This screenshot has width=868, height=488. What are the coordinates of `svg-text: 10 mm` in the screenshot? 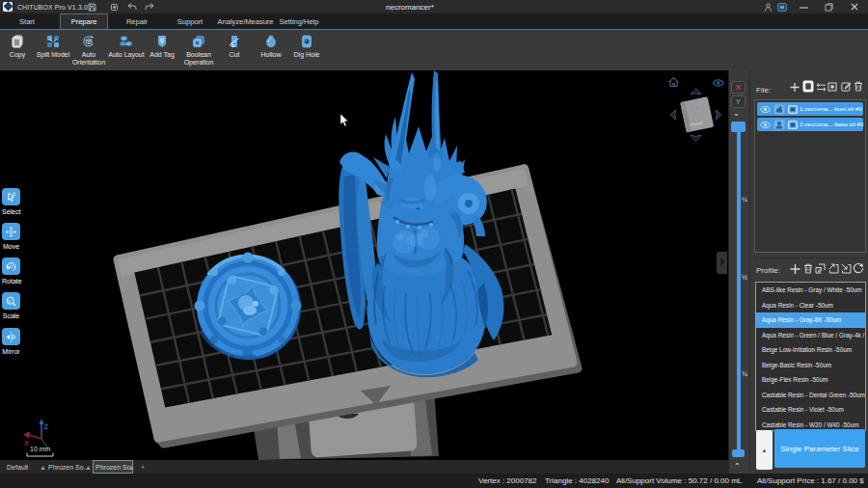 It's located at (41, 449).